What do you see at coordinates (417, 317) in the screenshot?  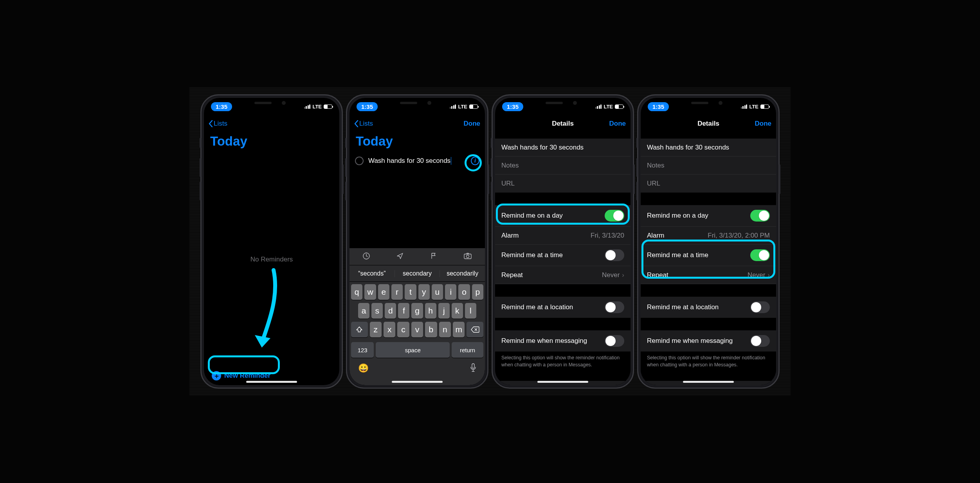 I see `keyboard: “seconds” secondary secondarily qwertyui…` at bounding box center [417, 317].